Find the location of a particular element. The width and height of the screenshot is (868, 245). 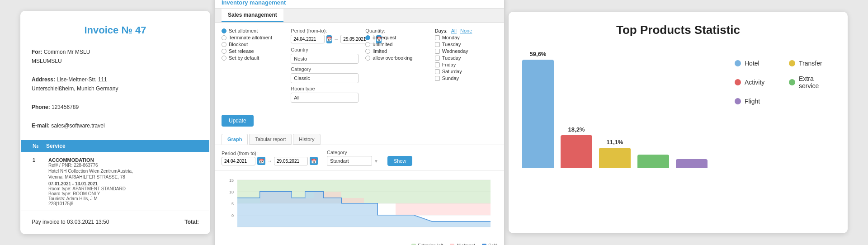

history-tab: History is located at coordinates (307, 139).